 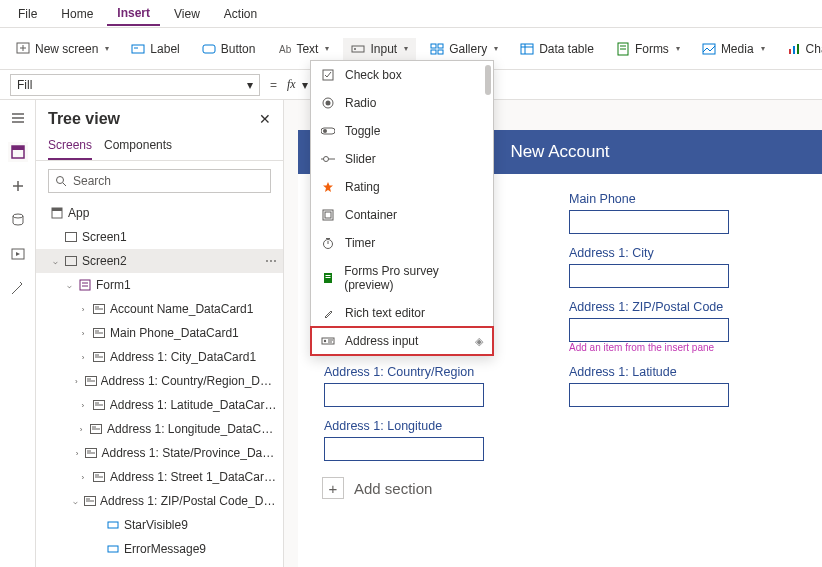 What do you see at coordinates (623, 49) in the screenshot?
I see `forms-icon` at bounding box center [623, 49].